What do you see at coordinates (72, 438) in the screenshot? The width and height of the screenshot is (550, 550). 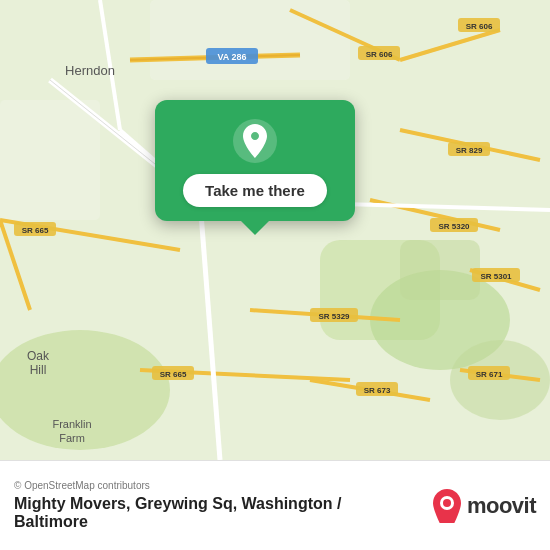 I see `svg-text: Farm` at bounding box center [72, 438].